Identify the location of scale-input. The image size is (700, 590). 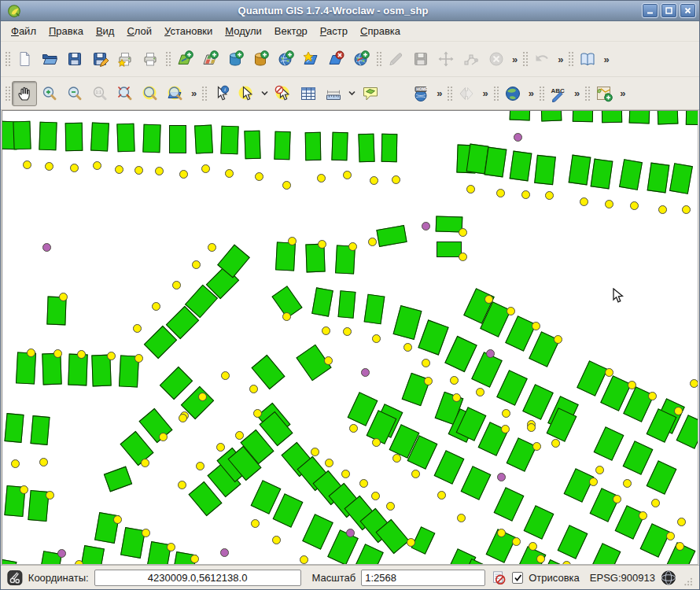
(423, 577).